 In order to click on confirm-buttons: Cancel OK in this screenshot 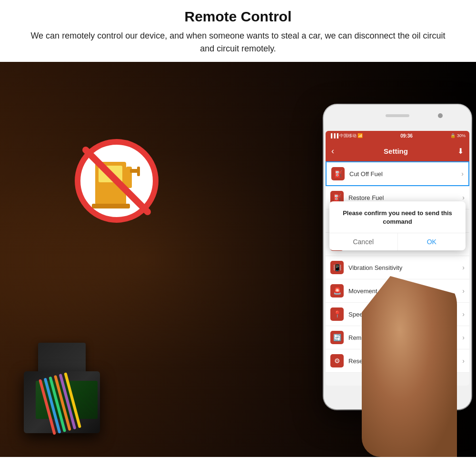, I will do `click(397, 242)`.